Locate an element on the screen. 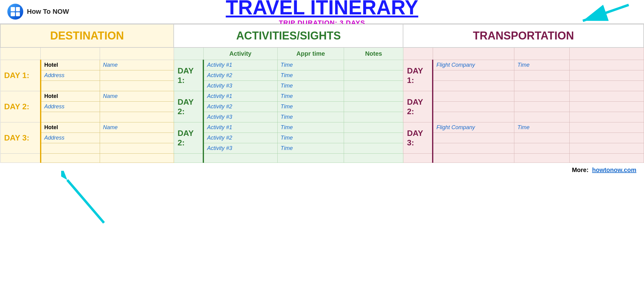 The image size is (644, 292). day1-act-label: DAY 1: is located at coordinates (186, 75).